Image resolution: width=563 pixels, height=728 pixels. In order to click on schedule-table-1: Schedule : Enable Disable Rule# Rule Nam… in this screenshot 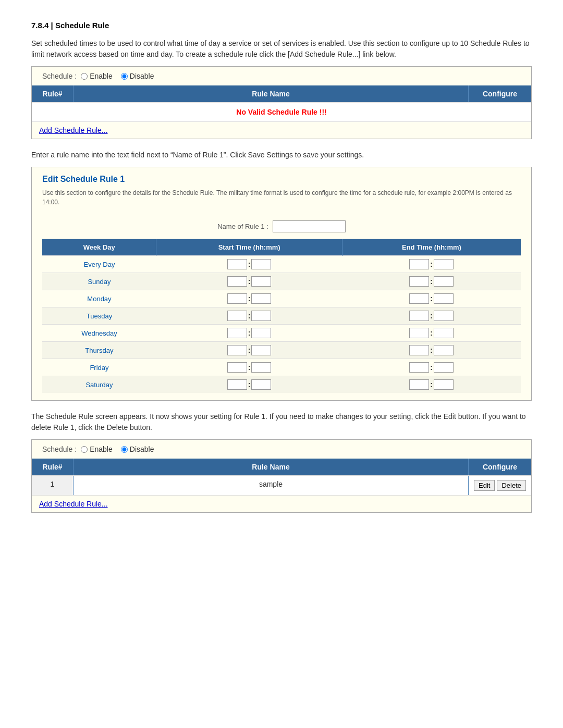, I will do `click(282, 103)`.